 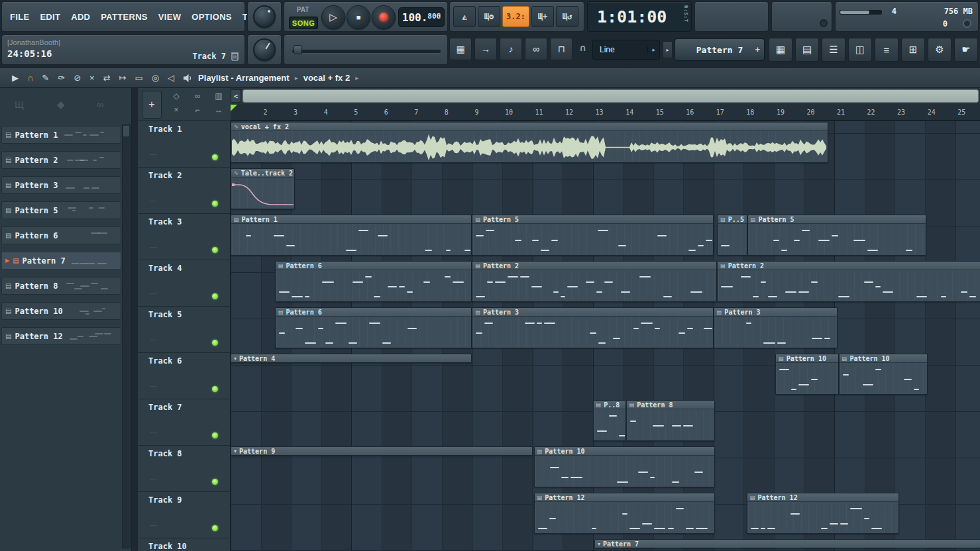 I want to click on clip-header: ▤P..8, so click(x=610, y=405).